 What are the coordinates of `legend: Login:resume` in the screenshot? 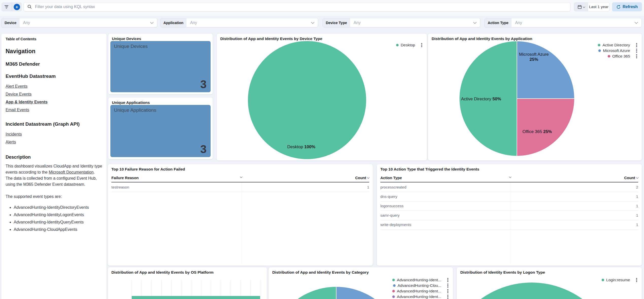 It's located at (620, 280).